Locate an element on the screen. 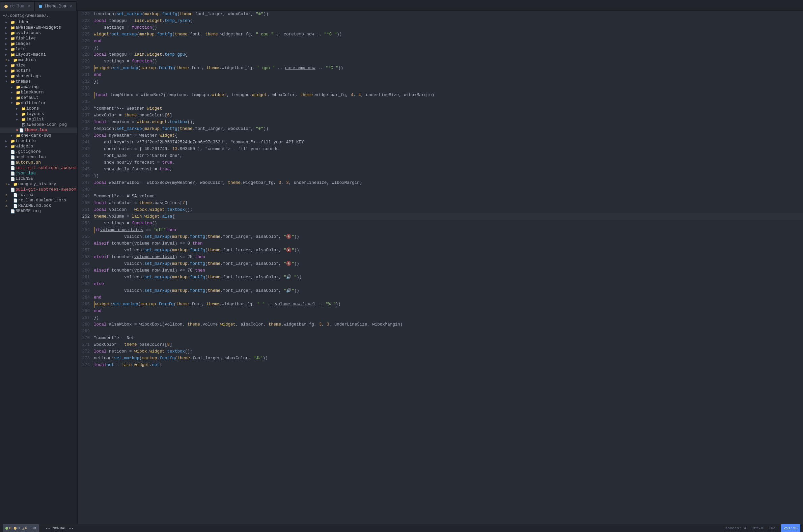 The width and height of the screenshot is (803, 532). sidebar-item-images: ▶ 📁 images is located at coordinates (39, 44).